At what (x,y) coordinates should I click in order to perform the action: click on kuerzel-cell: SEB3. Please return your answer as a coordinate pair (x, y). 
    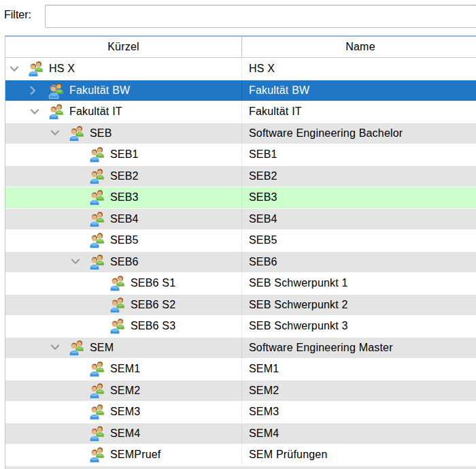
    Looking at the image, I should click on (124, 197).